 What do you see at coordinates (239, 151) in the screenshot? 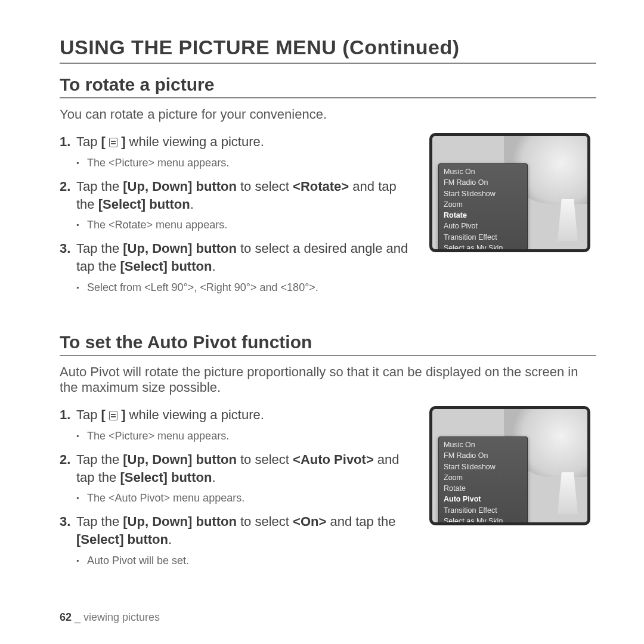
I see `rotate-step-1: Tap [ ] while viewing a picture. The <Pi…` at bounding box center [239, 151].